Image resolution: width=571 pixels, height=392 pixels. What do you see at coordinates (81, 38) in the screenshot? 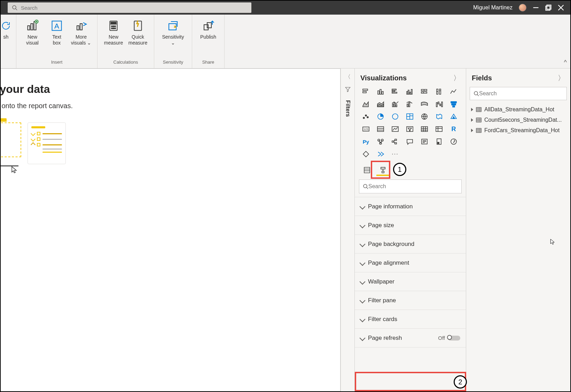
I see `more-visuals-button: Morevisuals ⌄` at bounding box center [81, 38].